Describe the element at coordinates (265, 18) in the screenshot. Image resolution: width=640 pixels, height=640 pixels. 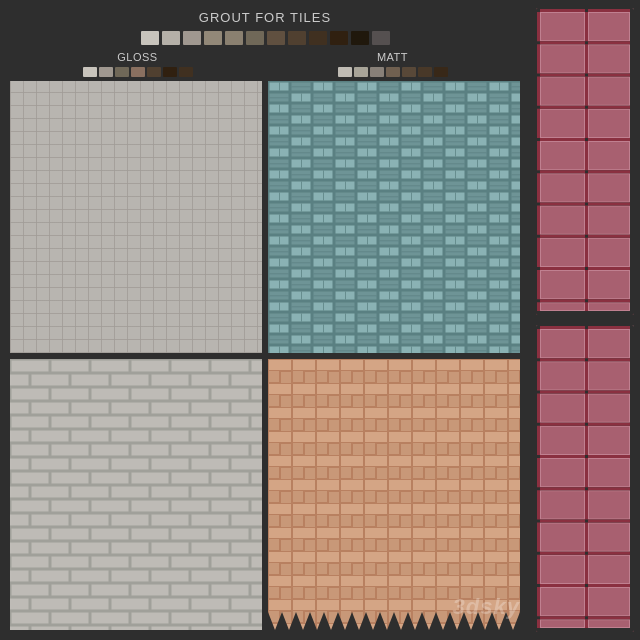
I see `header-title: GROUT FOR TILES` at that location.